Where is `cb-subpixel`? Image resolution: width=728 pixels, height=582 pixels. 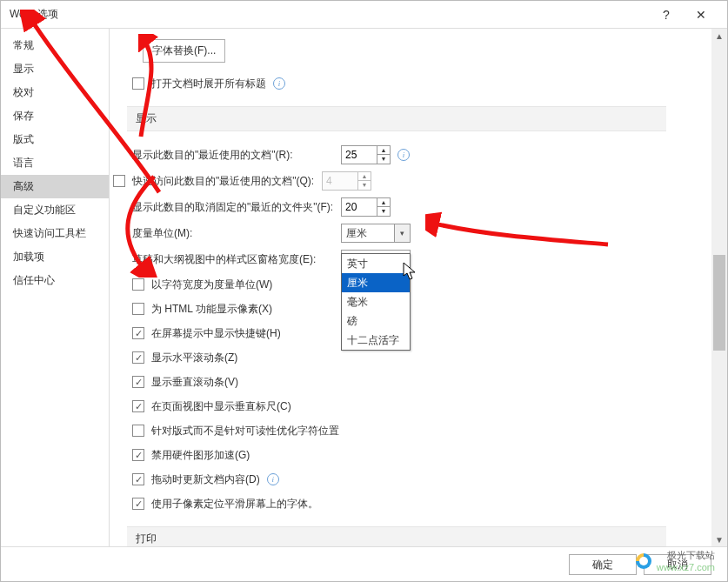
cb-subpixel is located at coordinates (138, 504).